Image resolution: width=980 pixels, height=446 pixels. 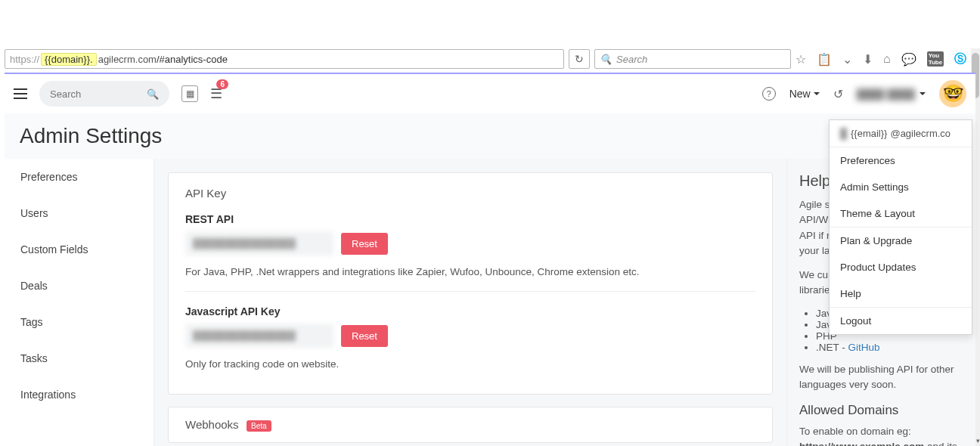 I want to click on rest-reset-button: Reset, so click(x=364, y=243).